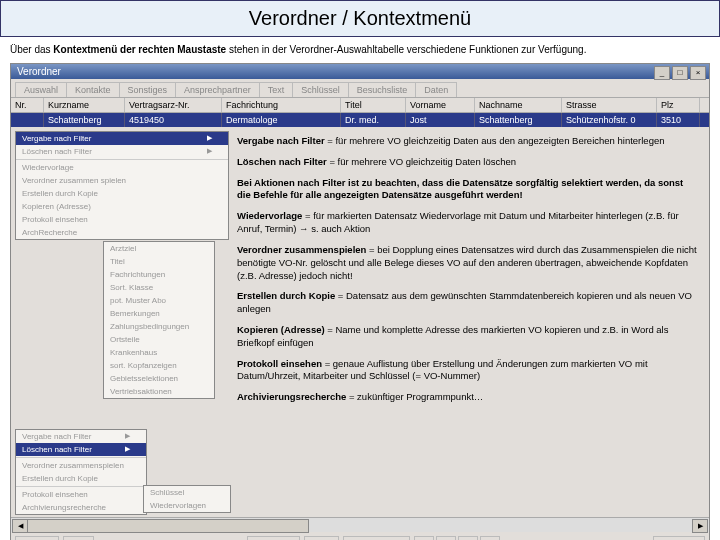  Describe the element at coordinates (64, 508) in the screenshot. I see `menu-item-label: Archivierungsrecherche` at that location.